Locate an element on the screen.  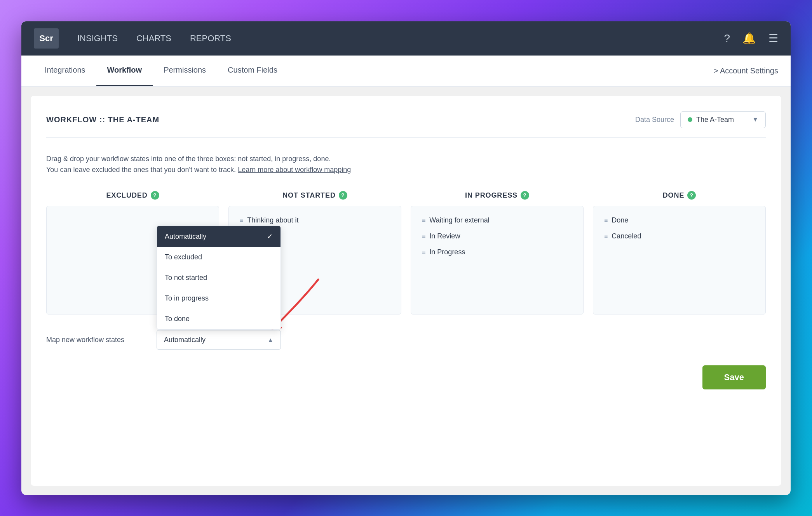
col-in-progress-label: IN PROGRESS is located at coordinates (491, 196).